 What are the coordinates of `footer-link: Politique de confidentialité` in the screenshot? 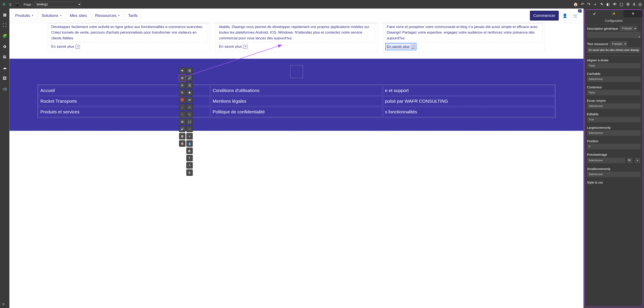 It's located at (296, 112).